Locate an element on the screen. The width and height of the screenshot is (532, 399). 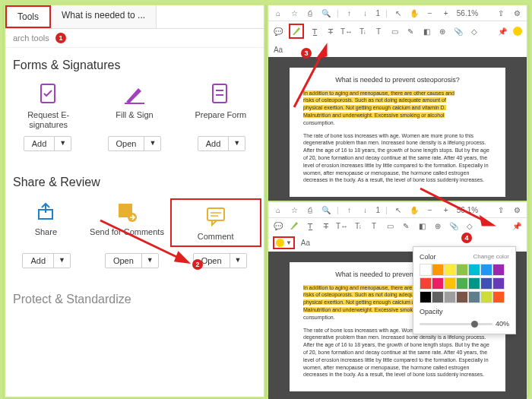
zoom-level: 56.1% is located at coordinates (467, 14).